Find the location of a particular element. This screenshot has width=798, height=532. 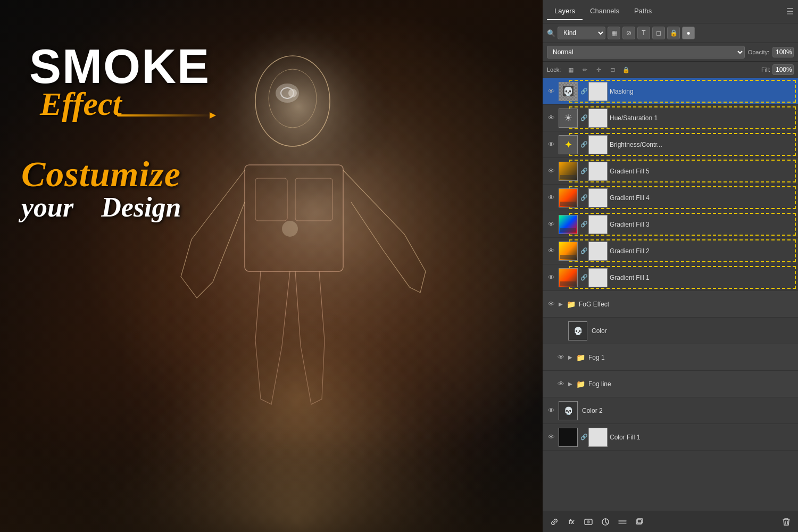

panel-tabs: Layers Channels Paths ☰ is located at coordinates (670, 12).